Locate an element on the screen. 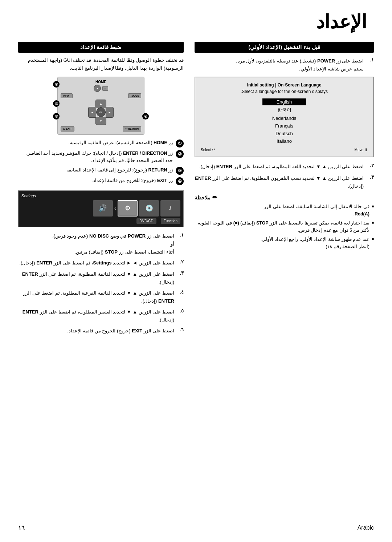  btn-num-4: ④ is located at coordinates (180, 181).